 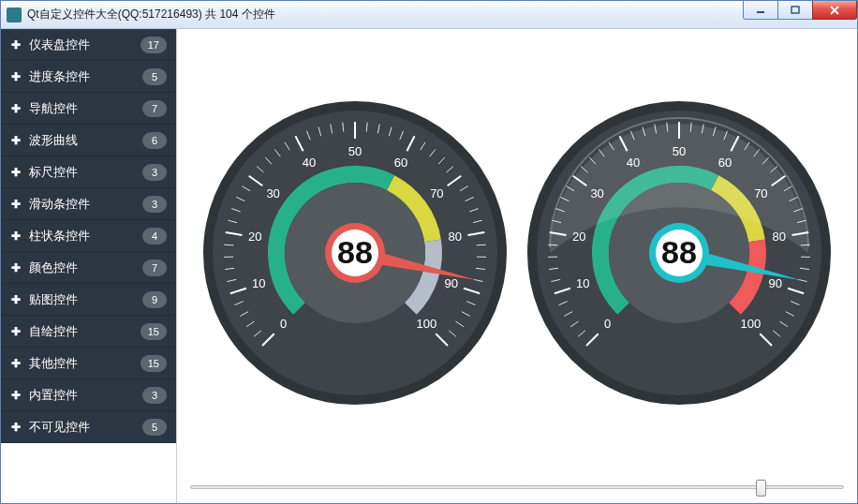 I want to click on sidebar-item-label: 不可见控件, so click(x=86, y=427).